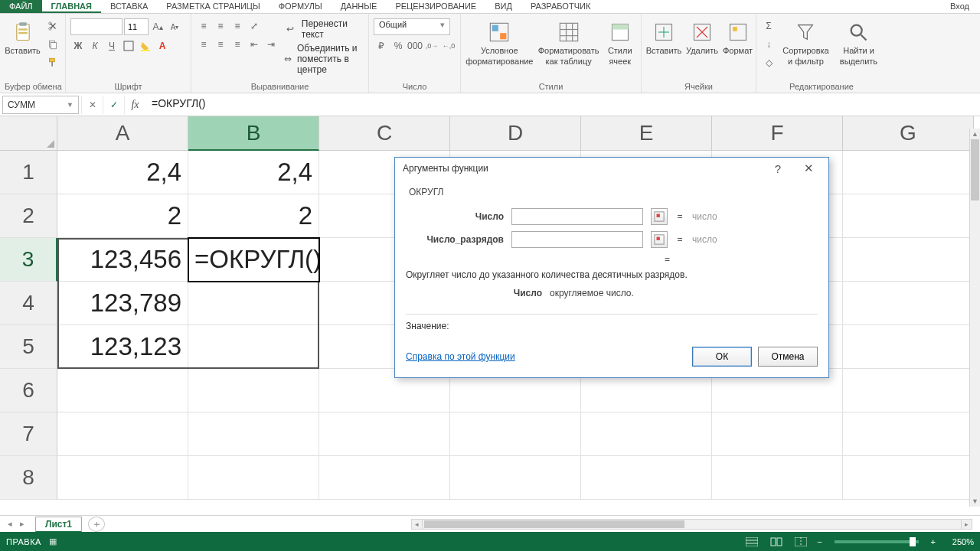  Describe the element at coordinates (58, 525) in the screenshot. I see `sheet-tab-1: Лист1` at that location.